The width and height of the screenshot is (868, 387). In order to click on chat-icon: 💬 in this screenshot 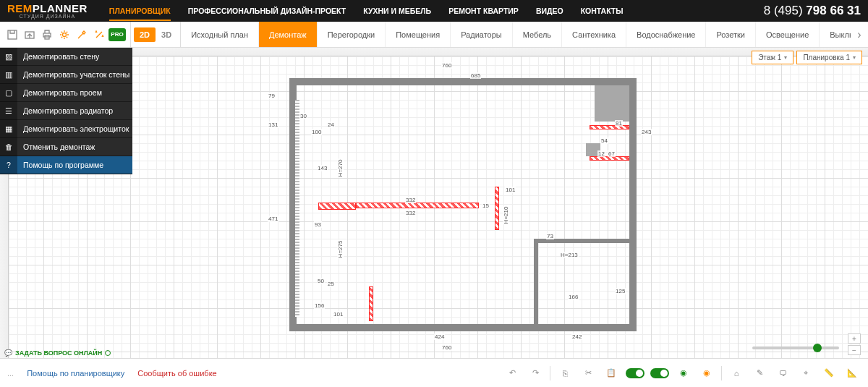, I will do `click(9, 353)`.